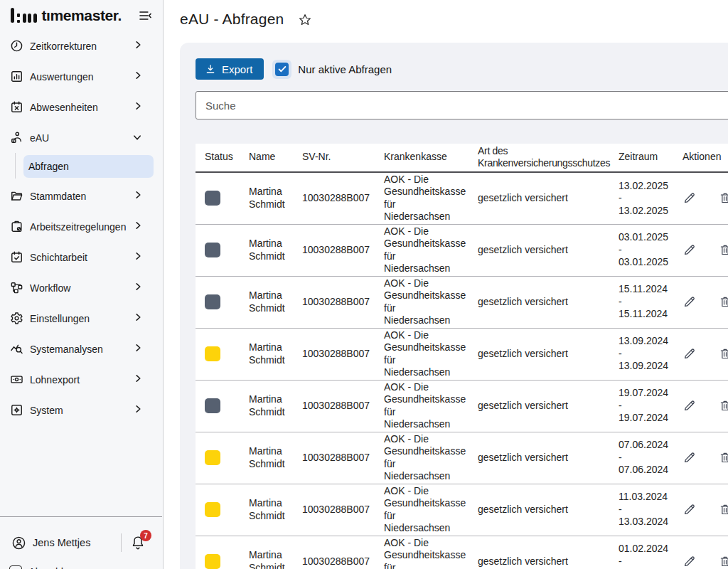  I want to click on download-icon, so click(210, 69).